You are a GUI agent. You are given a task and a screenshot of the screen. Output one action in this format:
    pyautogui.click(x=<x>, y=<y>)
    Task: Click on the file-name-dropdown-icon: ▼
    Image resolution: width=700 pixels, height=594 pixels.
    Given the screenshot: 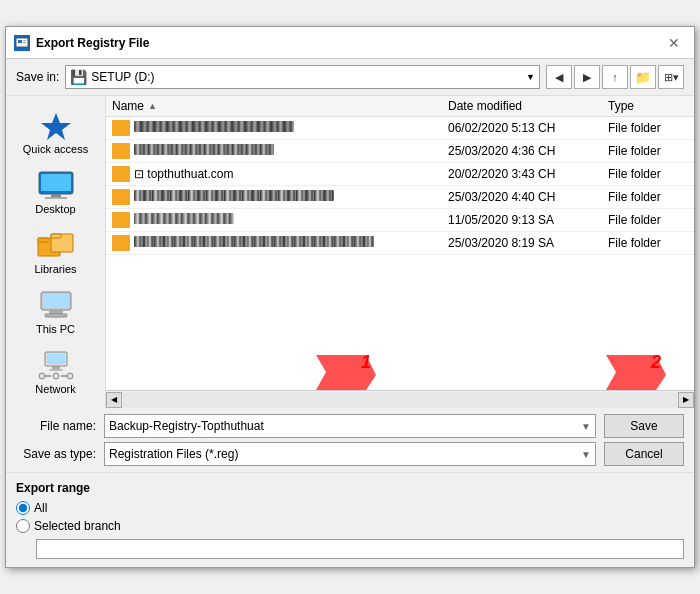 What is the action you would take?
    pyautogui.click(x=586, y=426)
    